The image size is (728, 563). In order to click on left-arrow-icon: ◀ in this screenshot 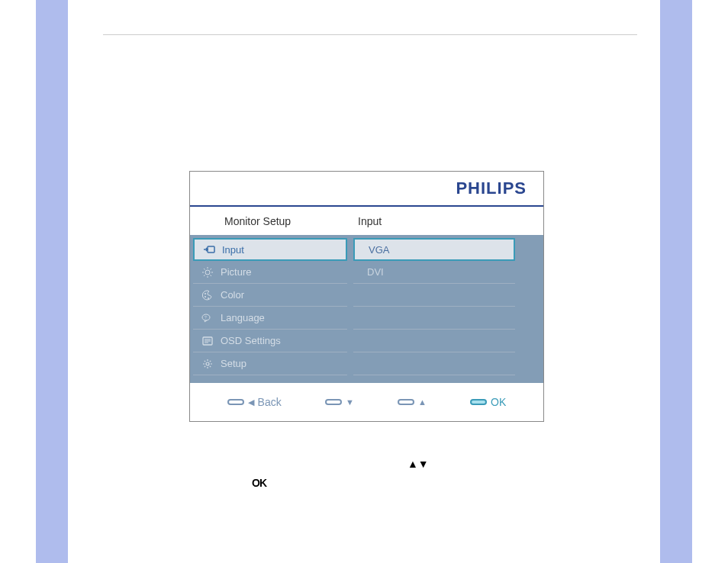, I will do `click(251, 403)`.